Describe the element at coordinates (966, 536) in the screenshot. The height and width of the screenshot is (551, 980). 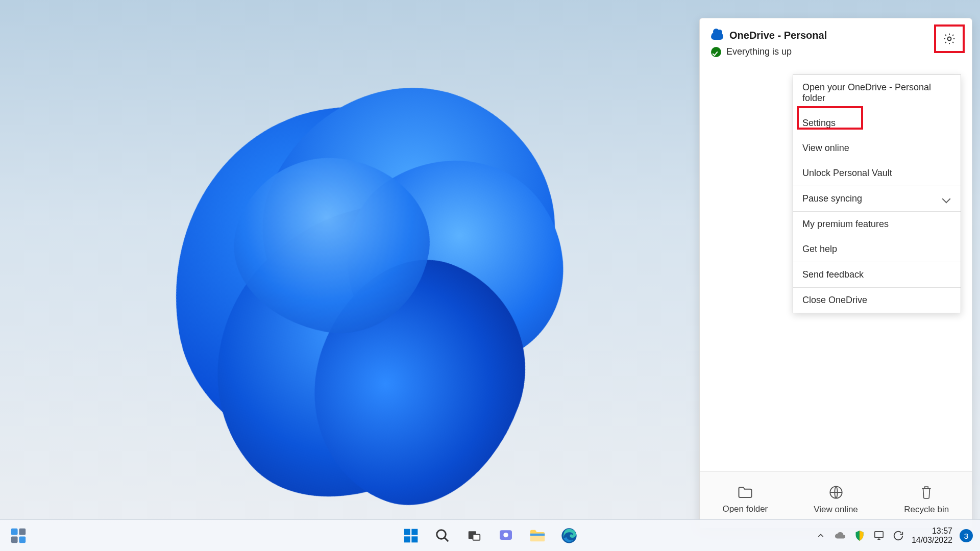
I see `notification-count: 3` at that location.